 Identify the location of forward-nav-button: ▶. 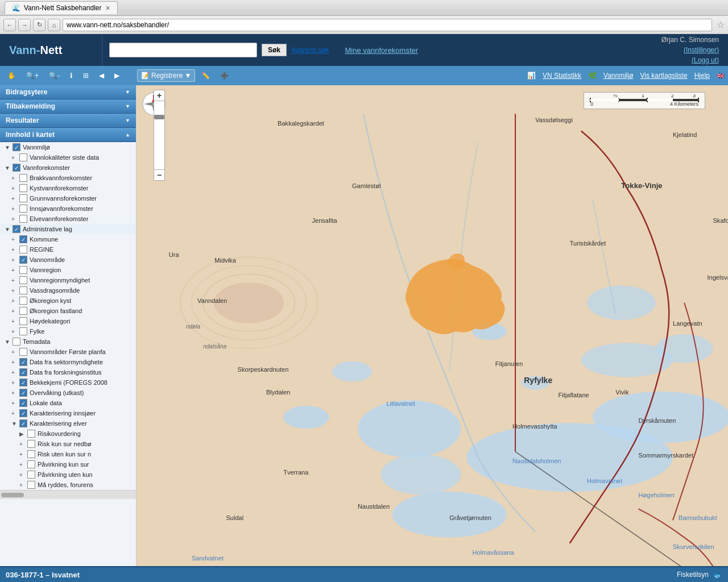
(117, 76).